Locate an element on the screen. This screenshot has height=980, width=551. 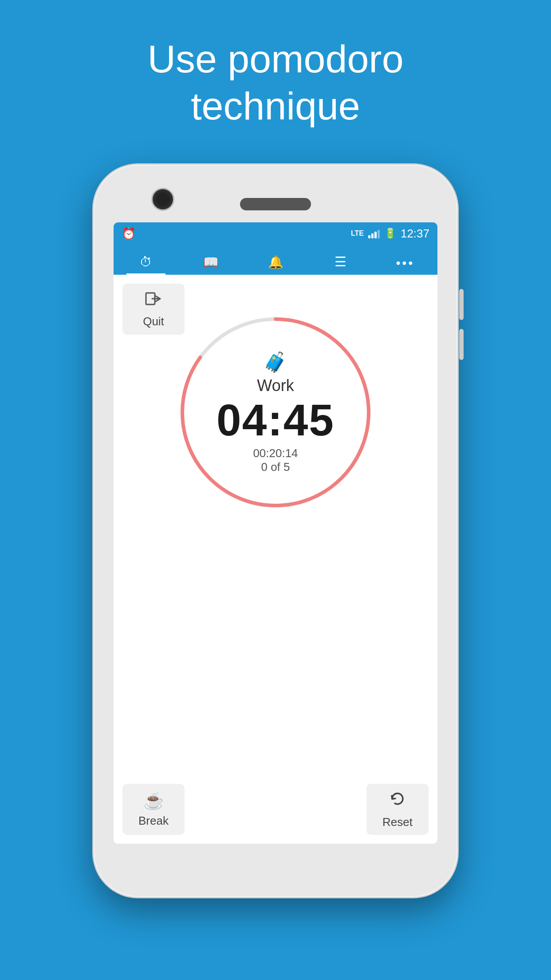
tab-timer: ⏱ is located at coordinates (146, 263).